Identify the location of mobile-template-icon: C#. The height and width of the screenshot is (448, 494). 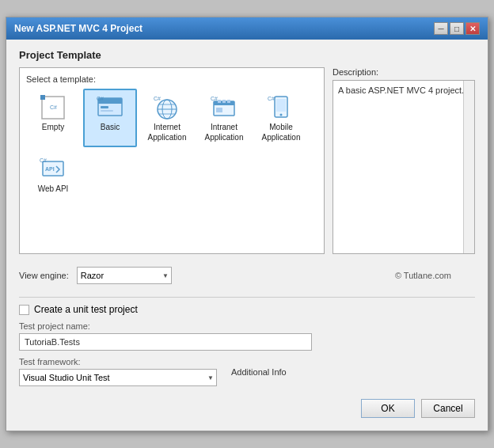
(281, 108).